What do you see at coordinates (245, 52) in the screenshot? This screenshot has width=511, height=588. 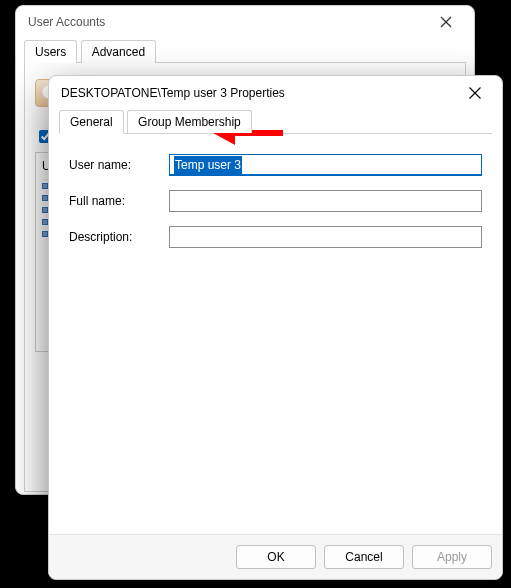 I see `user-accounts-tabs: Users Advanced` at bounding box center [245, 52].